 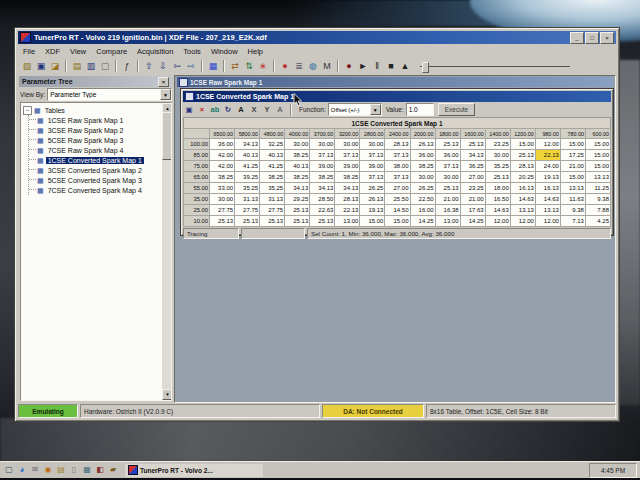 I want to click on grid-col-header: 780.00, so click(x=572, y=134).